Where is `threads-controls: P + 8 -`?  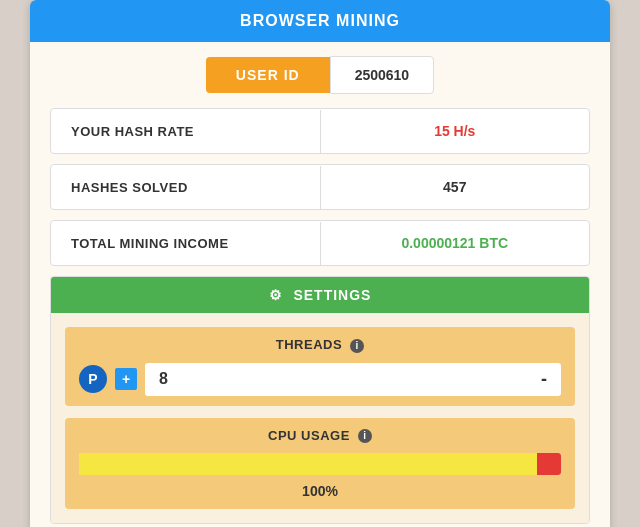
threads-controls: P + 8 - is located at coordinates (320, 380).